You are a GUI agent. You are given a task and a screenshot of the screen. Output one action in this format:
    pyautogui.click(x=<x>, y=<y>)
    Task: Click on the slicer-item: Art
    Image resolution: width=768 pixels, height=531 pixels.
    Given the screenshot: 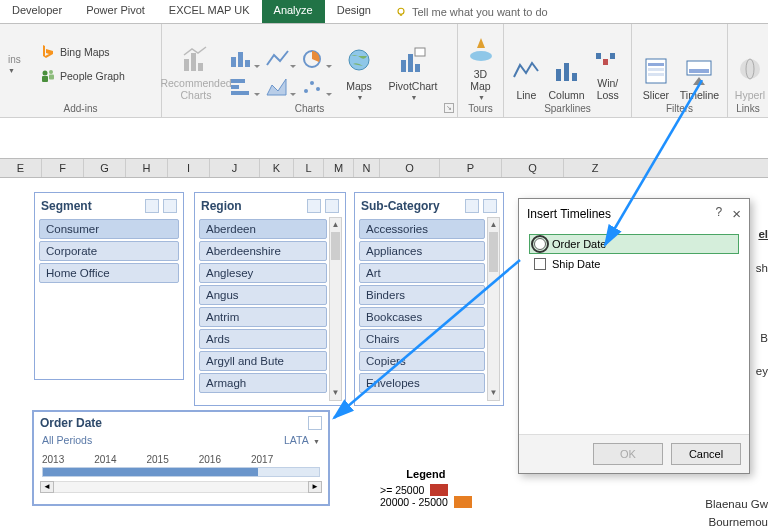 What is the action you would take?
    pyautogui.click(x=422, y=273)
    